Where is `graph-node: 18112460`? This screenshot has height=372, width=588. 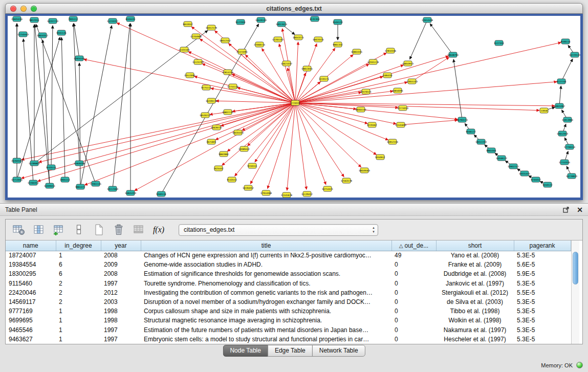
graph-node: 18112460 is located at coordinates (113, 189).